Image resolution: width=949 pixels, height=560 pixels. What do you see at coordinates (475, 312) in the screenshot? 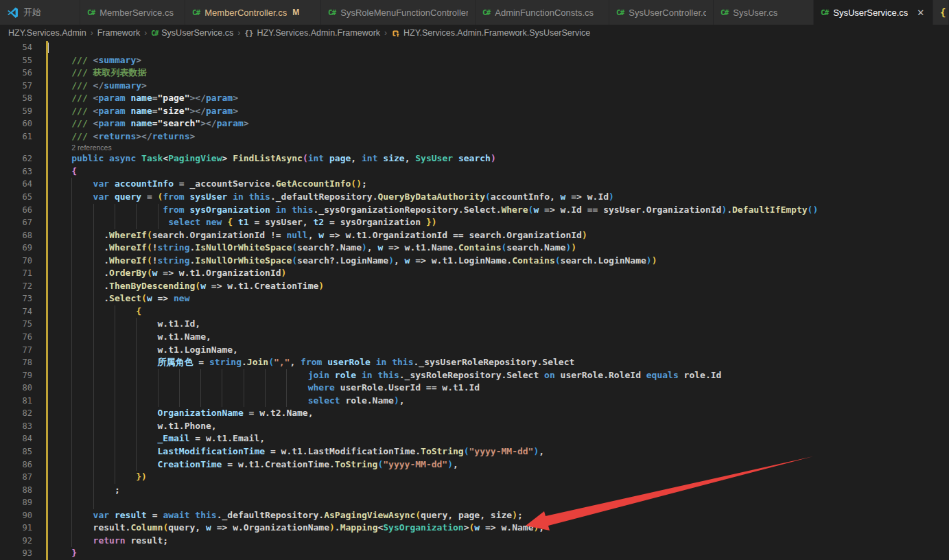
I see `code-line-74: 74{` at bounding box center [475, 312].